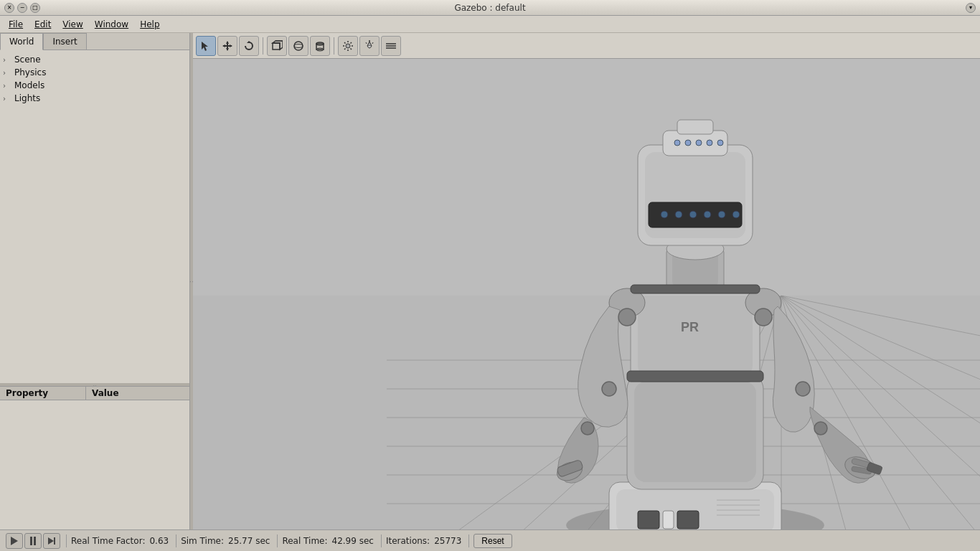 Image resolution: width=980 pixels, height=551 pixels. What do you see at coordinates (369, 46) in the screenshot?
I see `spotlight-icon` at bounding box center [369, 46].